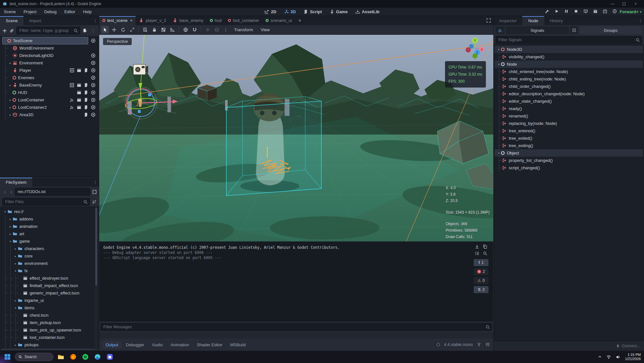 This screenshot has width=644, height=363. What do you see at coordinates (50, 12) in the screenshot?
I see `menu-debug: Debug` at bounding box center [50, 12].